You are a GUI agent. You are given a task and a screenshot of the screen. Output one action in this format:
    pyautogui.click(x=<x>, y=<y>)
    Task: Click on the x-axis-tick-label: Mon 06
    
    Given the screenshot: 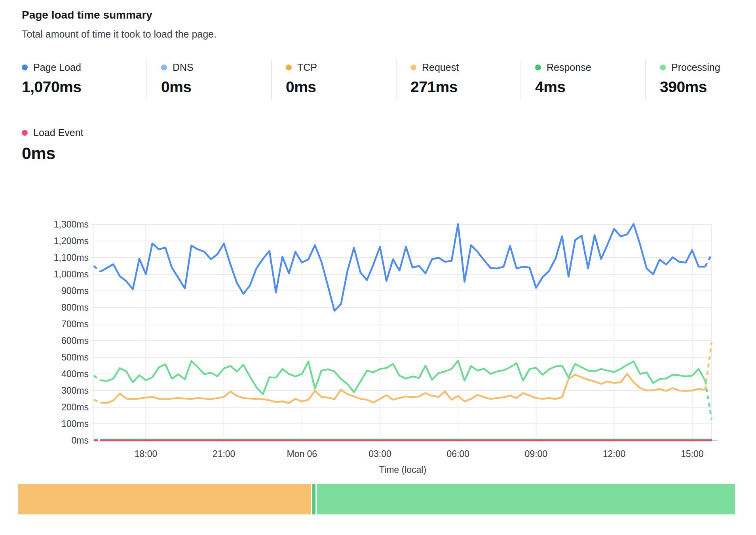 What is the action you would take?
    pyautogui.click(x=302, y=454)
    